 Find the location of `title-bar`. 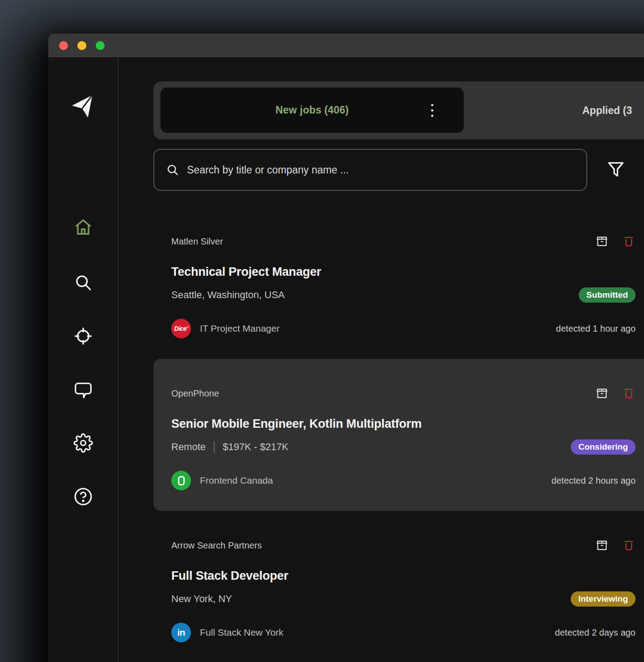

title-bar is located at coordinates (346, 46).